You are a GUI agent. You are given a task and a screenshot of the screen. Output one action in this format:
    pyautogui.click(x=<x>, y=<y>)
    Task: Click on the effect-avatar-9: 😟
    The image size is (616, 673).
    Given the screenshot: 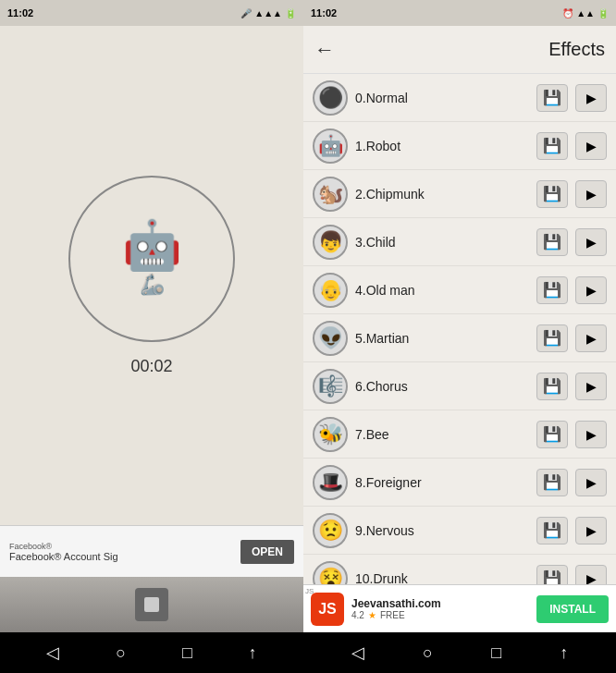 What is the action you would take?
    pyautogui.click(x=330, y=531)
    